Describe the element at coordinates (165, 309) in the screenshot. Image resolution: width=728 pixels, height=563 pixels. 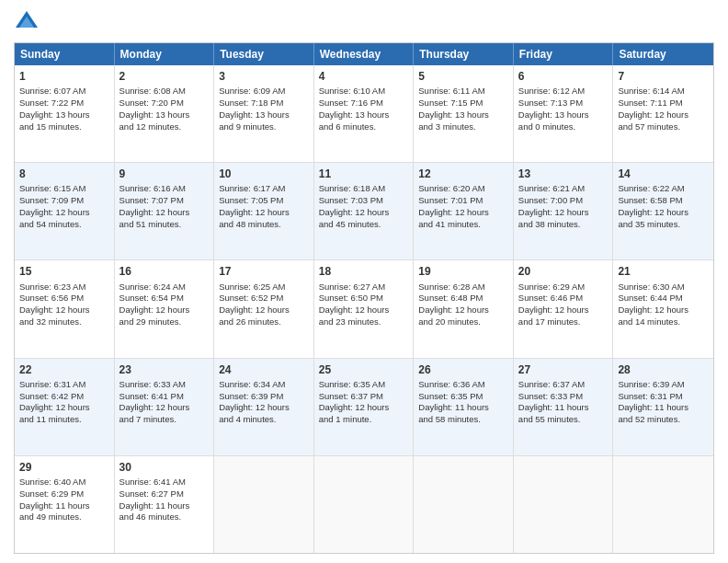
I see `calendar-cell: 16Sunrise: 6:24 AMSunset: 6:54 PMDayligh…` at that location.